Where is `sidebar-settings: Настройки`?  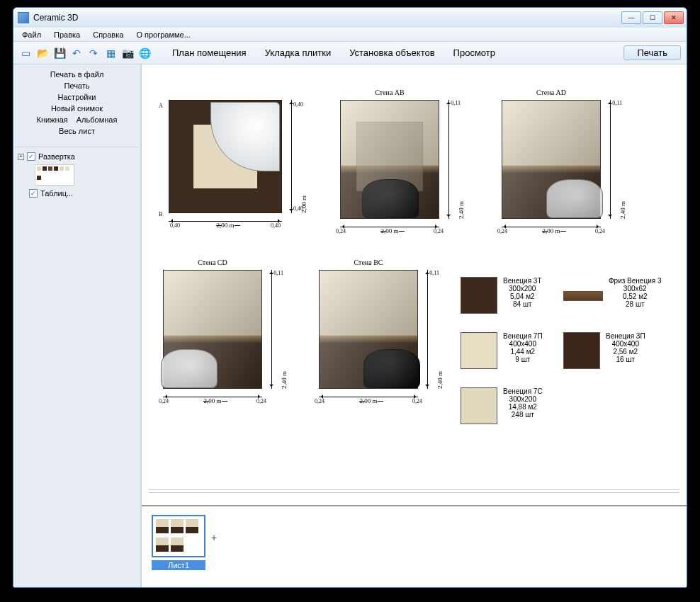 sidebar-settings: Настройки is located at coordinates (77, 97).